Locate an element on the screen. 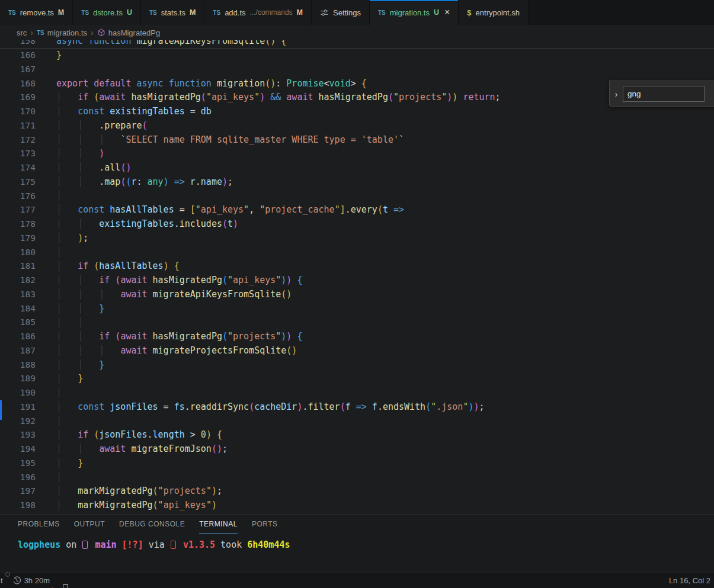 Image resolution: width=714 pixels, height=588 pixels. code-line-178: 178│ │ existingTables.includes(t) is located at coordinates (357, 224).